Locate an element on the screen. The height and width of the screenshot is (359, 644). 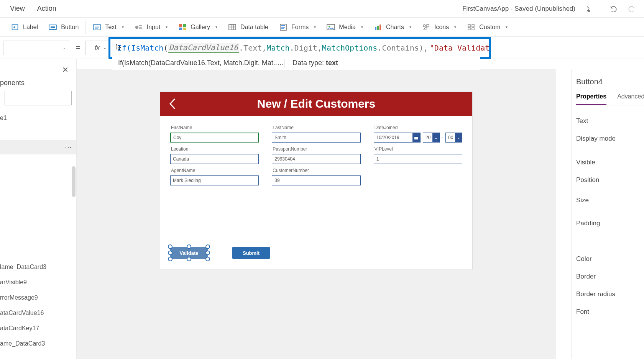
forms-icon is located at coordinates (283, 27).